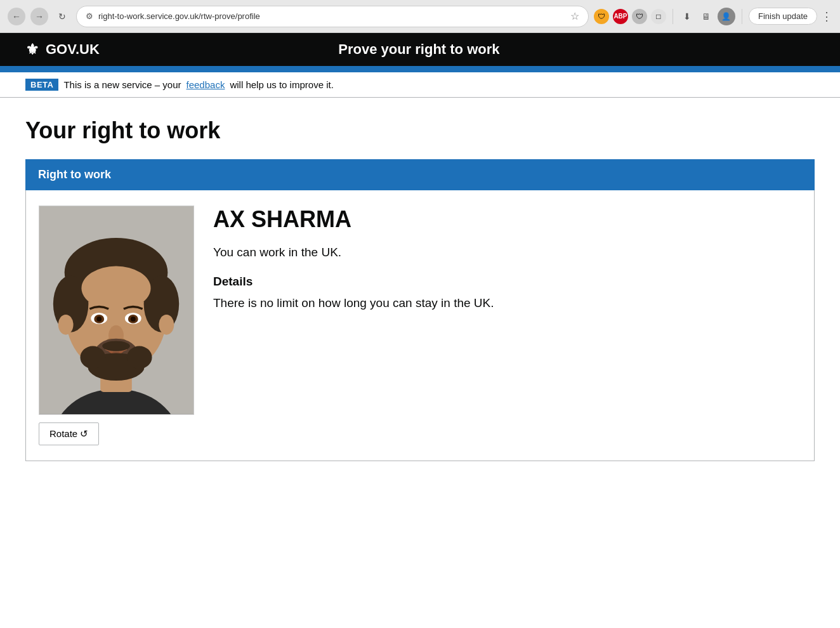  I want to click on crown-icon: ⚜, so click(32, 49).